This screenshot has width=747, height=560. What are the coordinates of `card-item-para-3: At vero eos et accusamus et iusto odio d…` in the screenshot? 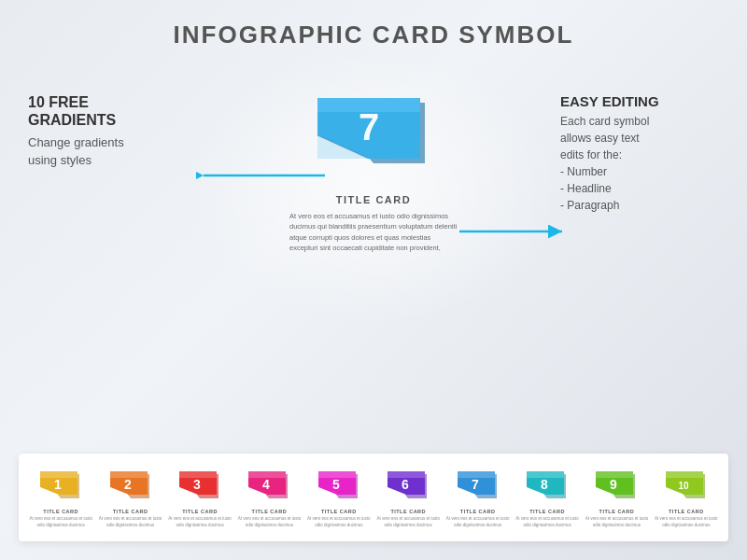 It's located at (200, 523).